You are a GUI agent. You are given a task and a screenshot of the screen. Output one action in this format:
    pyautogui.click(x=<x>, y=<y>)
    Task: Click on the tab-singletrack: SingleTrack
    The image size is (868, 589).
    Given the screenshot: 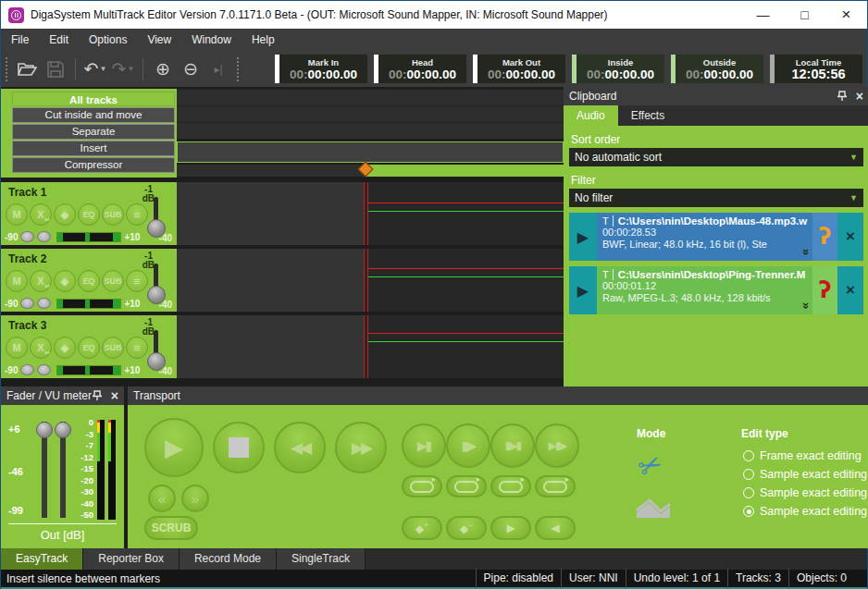 What is the action you would take?
    pyautogui.click(x=321, y=558)
    